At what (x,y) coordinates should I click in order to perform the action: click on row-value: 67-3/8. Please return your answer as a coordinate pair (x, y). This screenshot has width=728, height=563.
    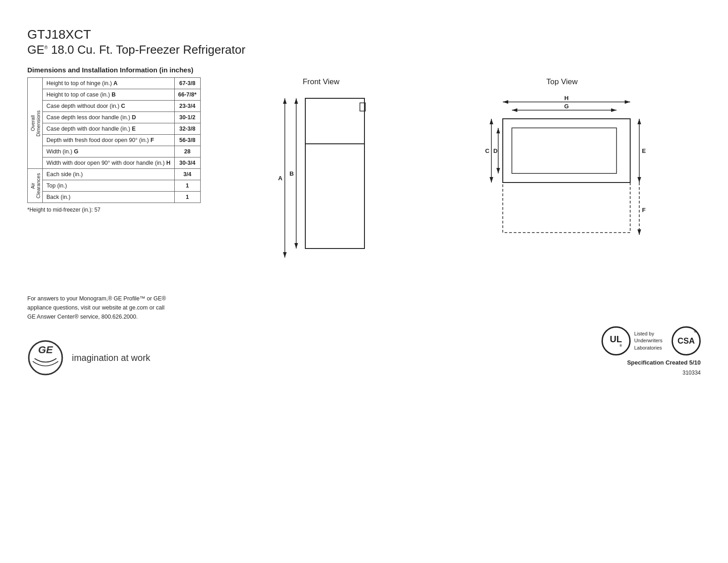
    Looking at the image, I should click on (187, 84).